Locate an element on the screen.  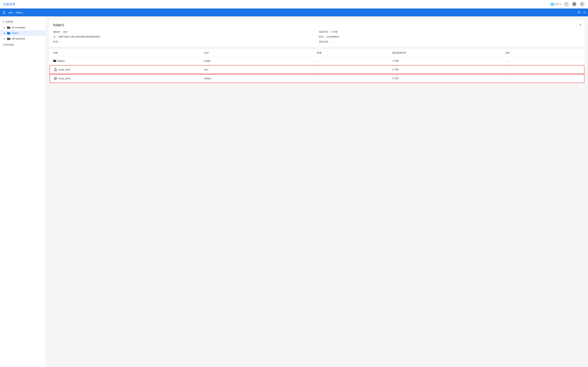
section-caret-icon: ▼ is located at coordinates (4, 22).